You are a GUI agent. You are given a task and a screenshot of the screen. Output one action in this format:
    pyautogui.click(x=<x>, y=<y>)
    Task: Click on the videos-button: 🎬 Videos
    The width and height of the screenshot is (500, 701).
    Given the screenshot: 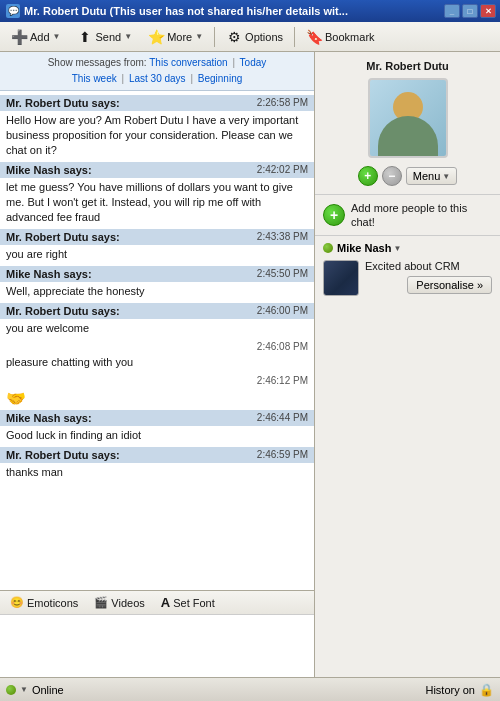 What is the action you would take?
    pyautogui.click(x=119, y=602)
    